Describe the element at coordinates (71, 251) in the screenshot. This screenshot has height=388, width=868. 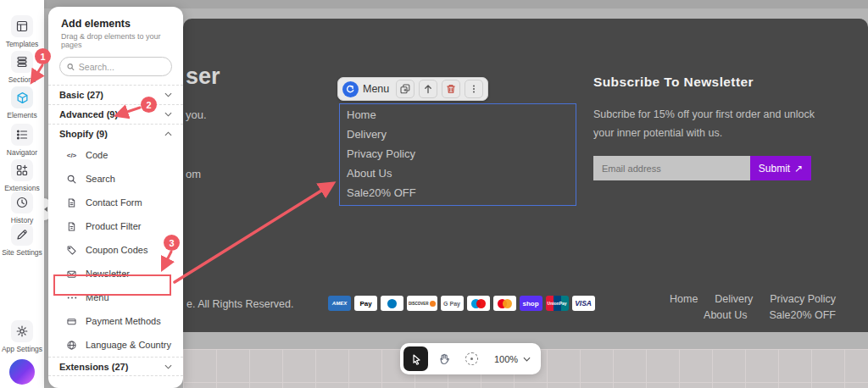
I see `tag-icon` at that location.